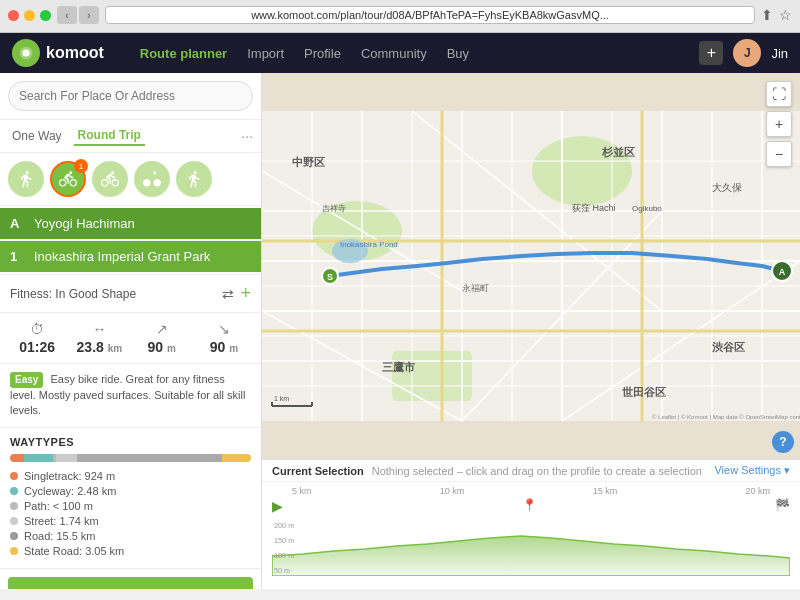 Image resolution: width=800 pixels, height=600 pixels. What do you see at coordinates (726, 417) in the screenshot?
I see `svg-text:© Leaflet | © Komoot | Map dat: © Leaflet | © Komoot | Map data © OpenSt…` at bounding box center [726, 417].